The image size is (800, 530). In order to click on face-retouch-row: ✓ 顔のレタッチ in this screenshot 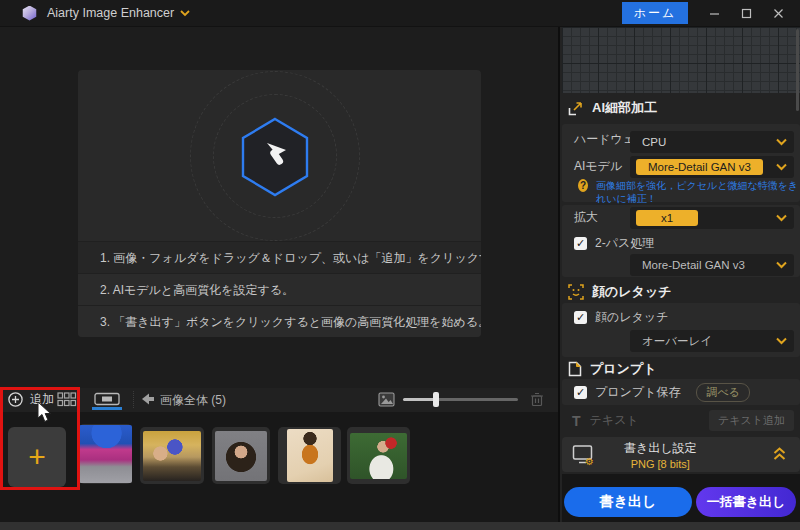, I will do `click(621, 318)`.